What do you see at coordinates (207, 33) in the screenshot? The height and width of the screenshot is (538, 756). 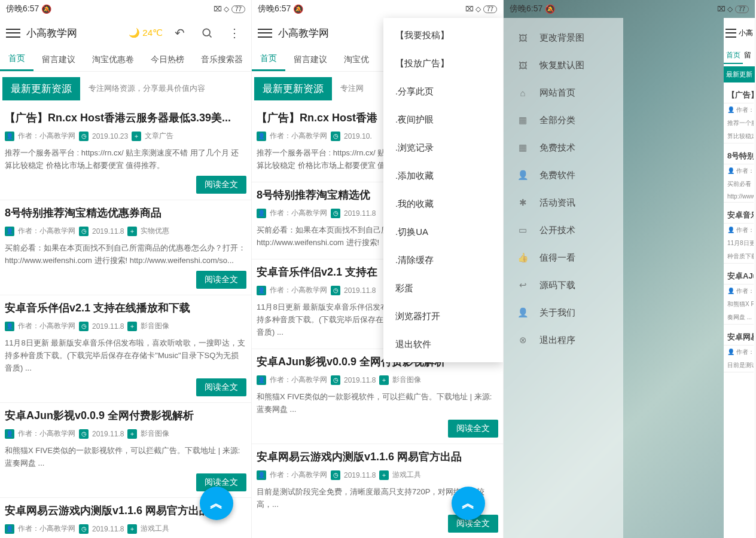 I see `search-button` at bounding box center [207, 33].